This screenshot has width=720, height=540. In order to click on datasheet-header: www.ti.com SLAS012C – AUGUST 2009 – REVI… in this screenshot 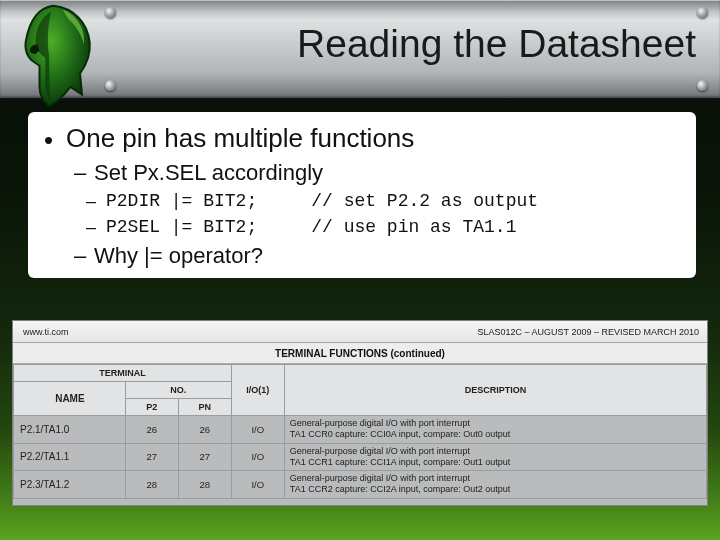, I will do `click(360, 332)`.